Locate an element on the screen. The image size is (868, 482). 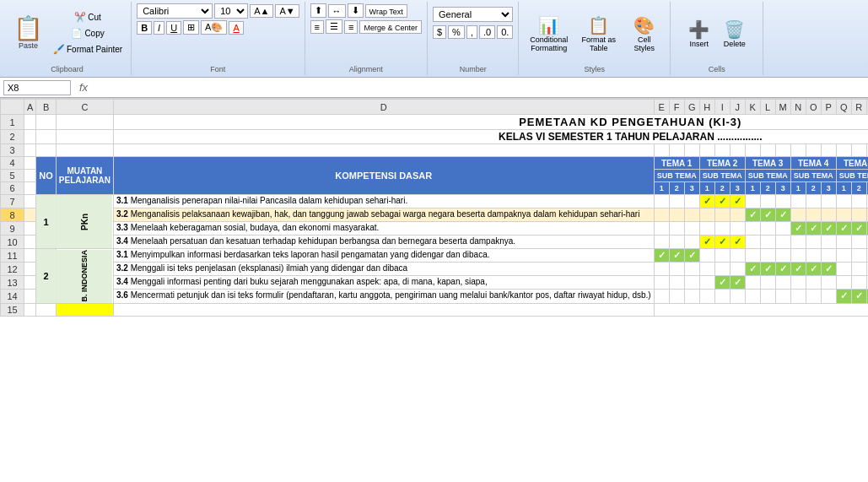
c14-q: ✓ is located at coordinates (844, 296).